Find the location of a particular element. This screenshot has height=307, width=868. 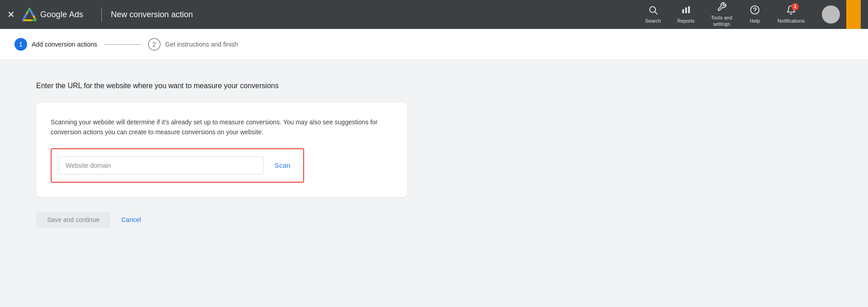

step-2: 2 Get instructions and finish is located at coordinates (193, 44).